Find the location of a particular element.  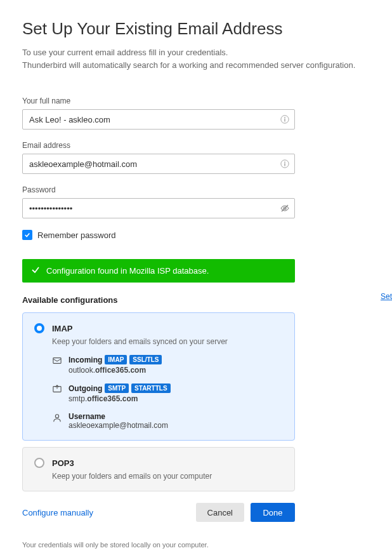

imap-radio is located at coordinates (39, 328).